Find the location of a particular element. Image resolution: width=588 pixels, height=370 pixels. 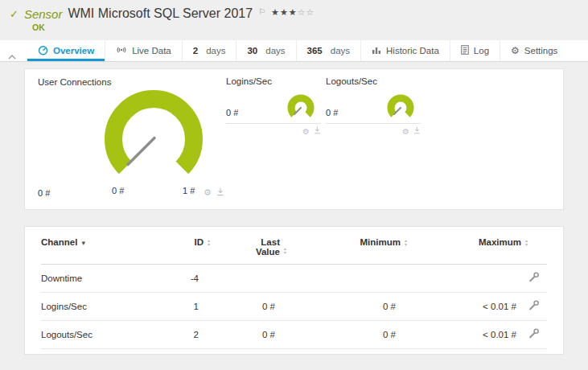

mini-gauge-logins: Logins/Sec 0 # ⚙ is located at coordinates (273, 106).